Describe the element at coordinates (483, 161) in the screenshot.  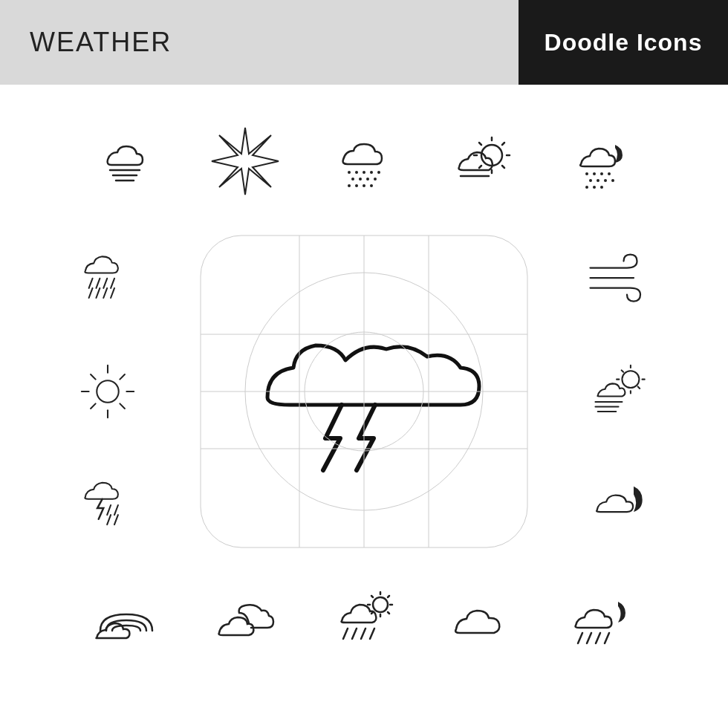
I see `sunny-cloud-icon` at that location.